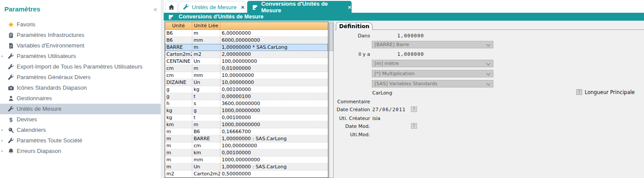 This screenshot has height=178, width=644. Describe the element at coordinates (155, 10) in the screenshot. I see `sidebar-close-icon: ×` at that location.